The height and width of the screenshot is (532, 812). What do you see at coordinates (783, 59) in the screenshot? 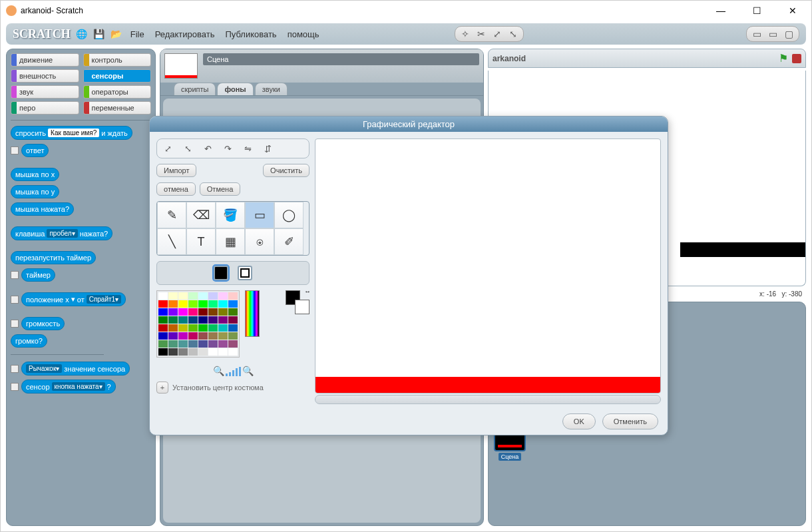
I see `green-flag-icon: ⚑` at bounding box center [783, 59].